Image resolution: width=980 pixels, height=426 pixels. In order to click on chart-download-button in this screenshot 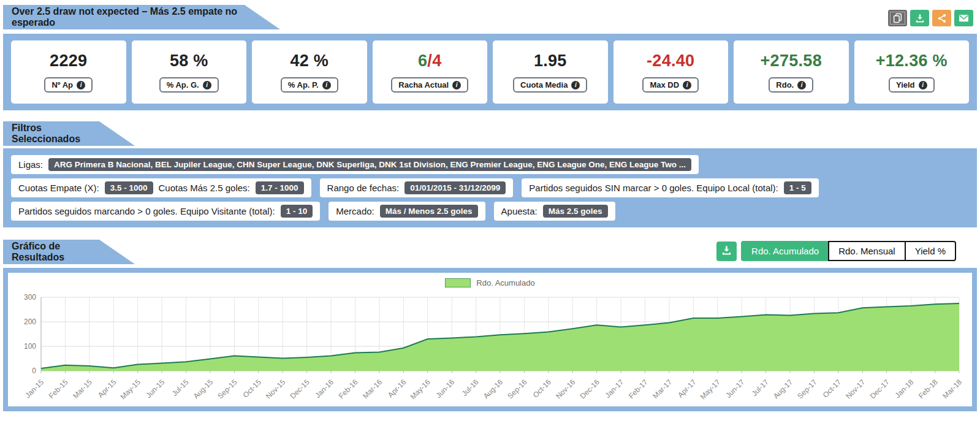, I will do `click(727, 251)`.